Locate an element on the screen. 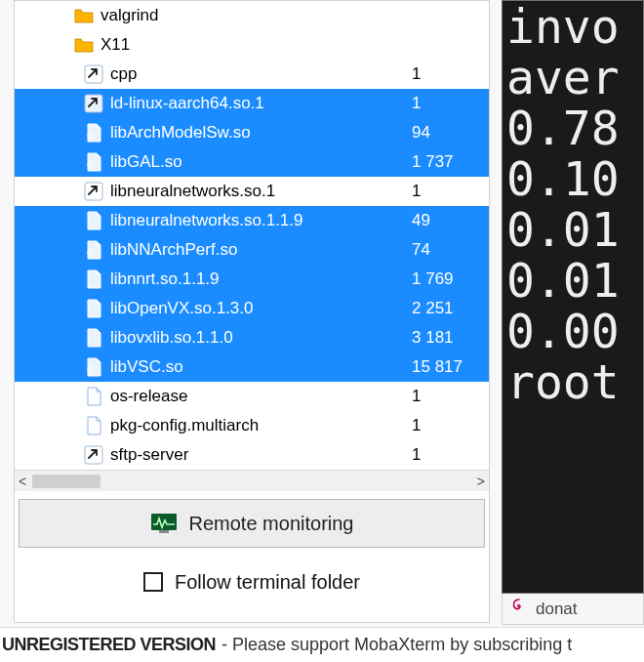 The image size is (644, 662). terminal-footer: donat is located at coordinates (573, 609).